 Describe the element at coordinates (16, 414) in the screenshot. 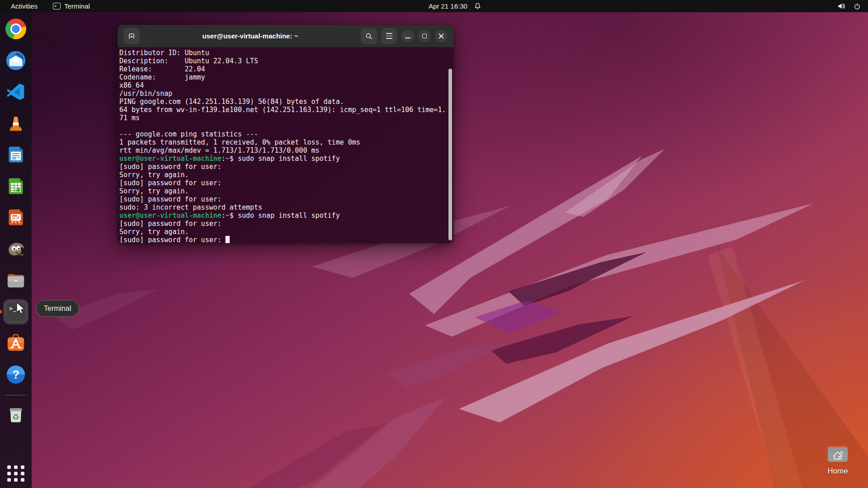

I see `trash-icon: ♻` at that location.